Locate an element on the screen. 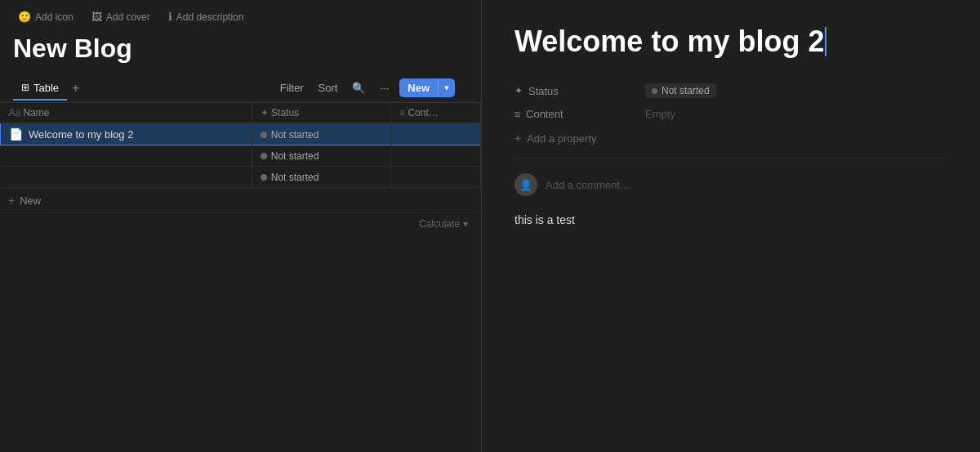  property-row-content: ≡ Content Empty is located at coordinates (731, 114).